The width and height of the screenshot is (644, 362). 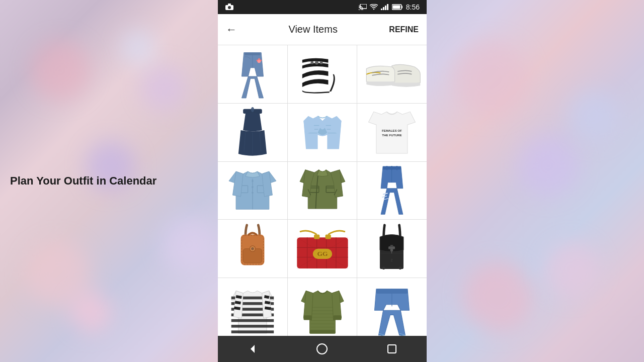 What do you see at coordinates (253, 248) in the screenshot?
I see `grid-item-brown-backpack` at bounding box center [253, 248].